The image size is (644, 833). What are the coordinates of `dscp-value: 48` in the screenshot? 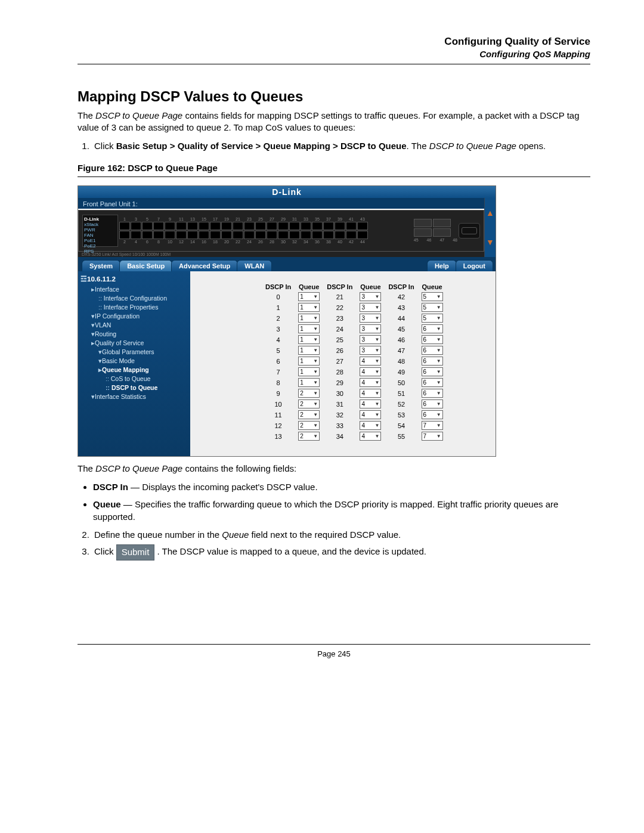 It's located at (401, 361).